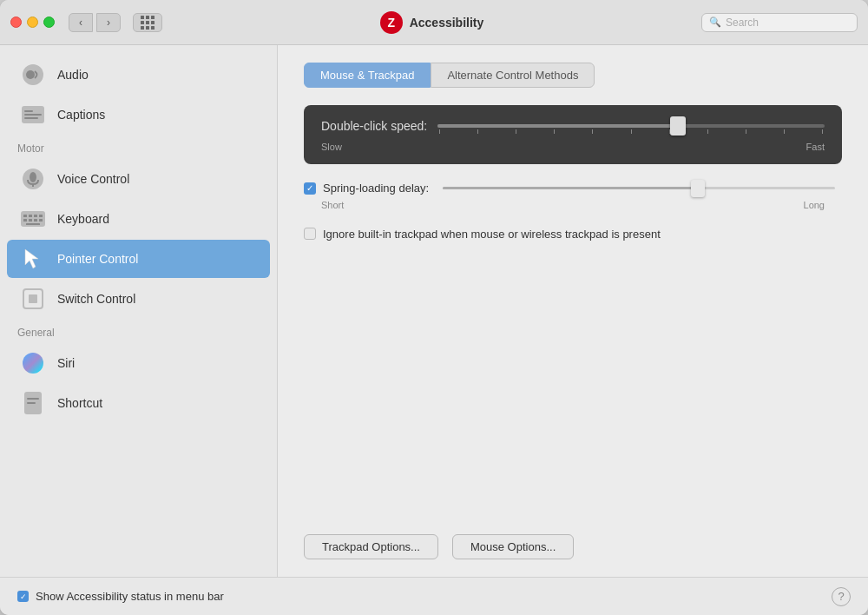 This screenshot has height=615, width=868. What do you see at coordinates (639, 188) in the screenshot?
I see `spring-loading-slider` at bounding box center [639, 188].